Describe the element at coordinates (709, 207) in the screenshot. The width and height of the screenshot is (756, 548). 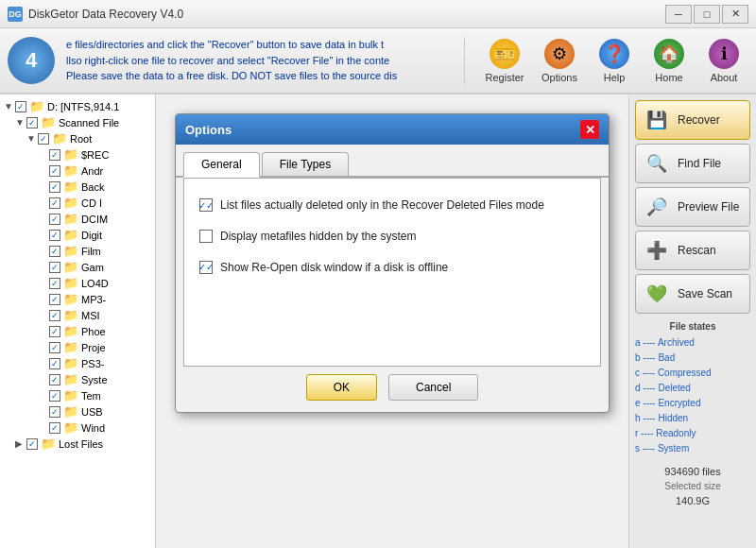
I see `preview-file-label: Preview File` at that location.